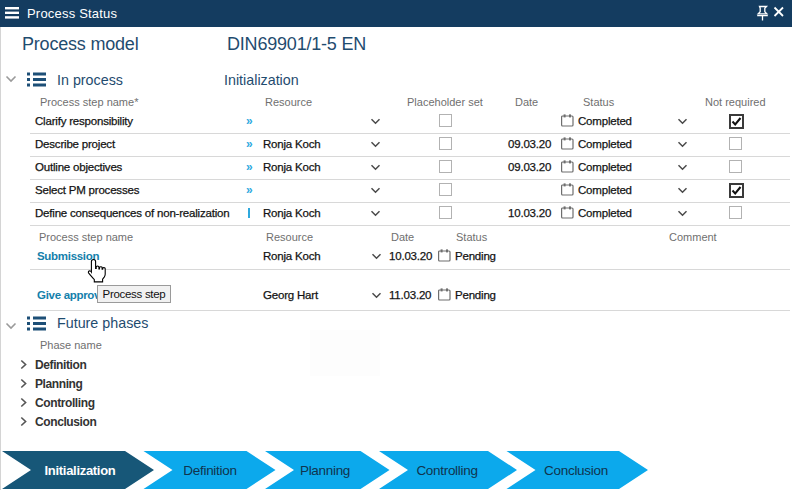 Image resolution: width=792 pixels, height=490 pixels. Describe the element at coordinates (325, 470) in the screenshot. I see `svg-text: Planning` at that location.